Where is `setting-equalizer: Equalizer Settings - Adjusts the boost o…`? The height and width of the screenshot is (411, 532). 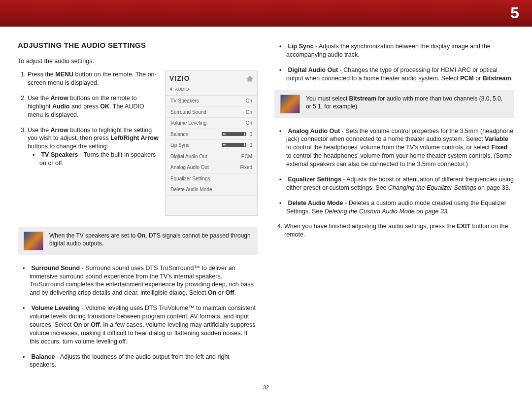
setting-equalizer: Equalizer Settings - Adjusts the boost o… is located at coordinates (400, 184).